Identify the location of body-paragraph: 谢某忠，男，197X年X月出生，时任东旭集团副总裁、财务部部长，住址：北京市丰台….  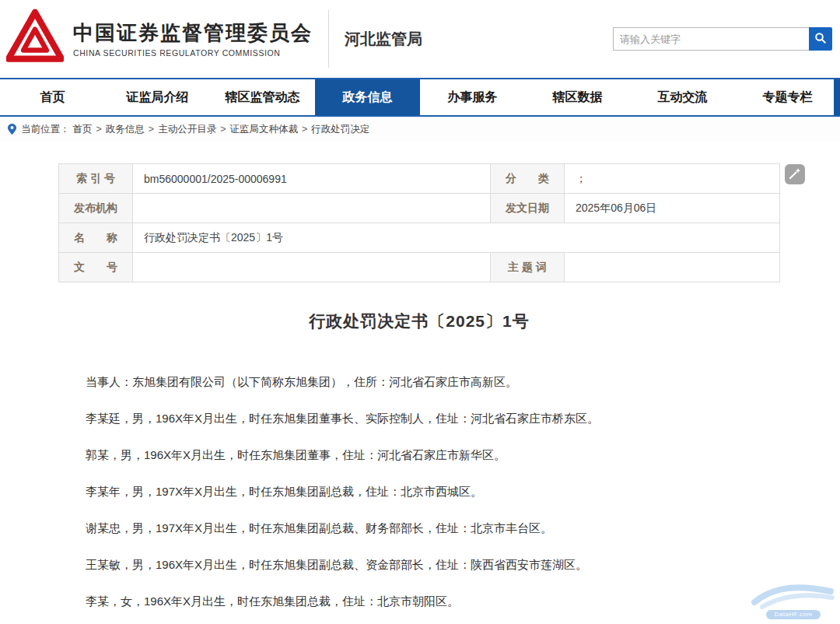
(463, 528).